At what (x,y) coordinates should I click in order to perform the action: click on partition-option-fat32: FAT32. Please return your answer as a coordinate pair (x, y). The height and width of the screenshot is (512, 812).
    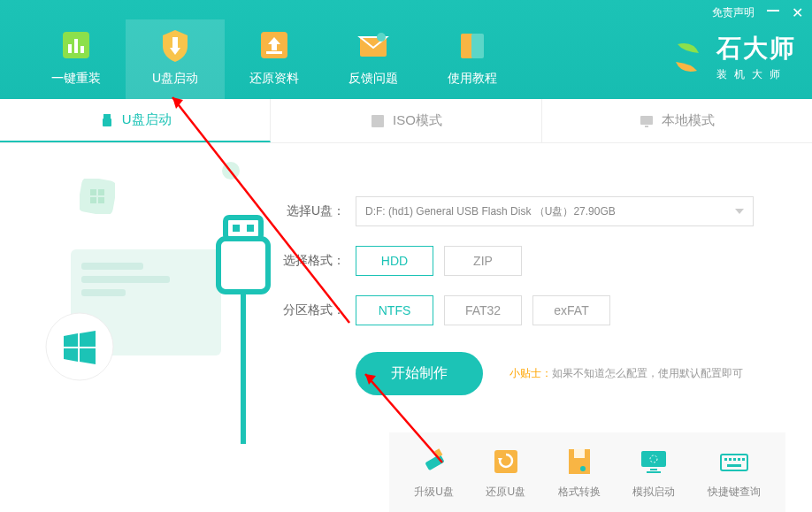
    Looking at the image, I should click on (483, 310).